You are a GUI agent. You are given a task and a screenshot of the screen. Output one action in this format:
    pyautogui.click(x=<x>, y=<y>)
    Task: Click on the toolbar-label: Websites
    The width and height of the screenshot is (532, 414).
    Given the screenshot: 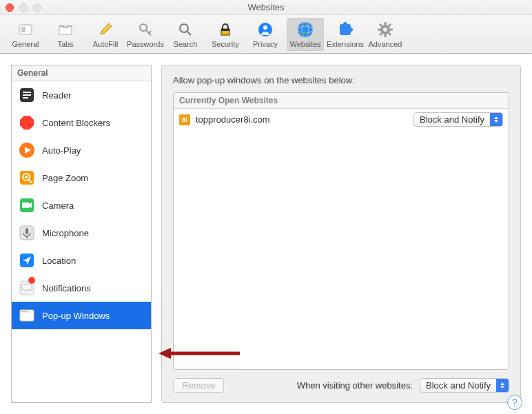 What is the action you would take?
    pyautogui.click(x=305, y=44)
    